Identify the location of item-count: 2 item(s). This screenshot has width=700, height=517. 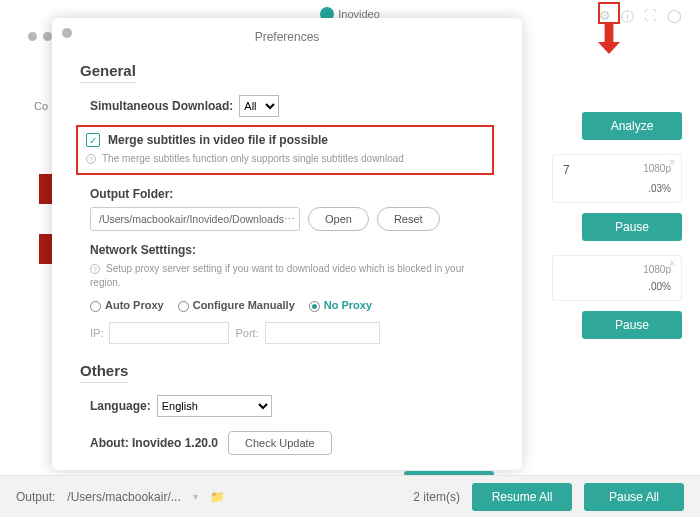
(436, 497).